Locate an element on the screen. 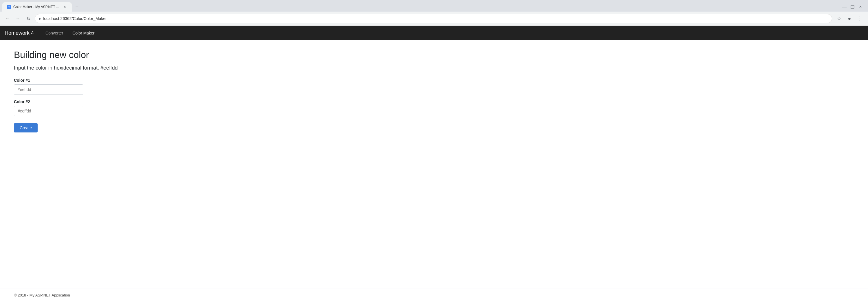 The width and height of the screenshot is (868, 302). nav-link-color-maker: Color Maker is located at coordinates (84, 33).